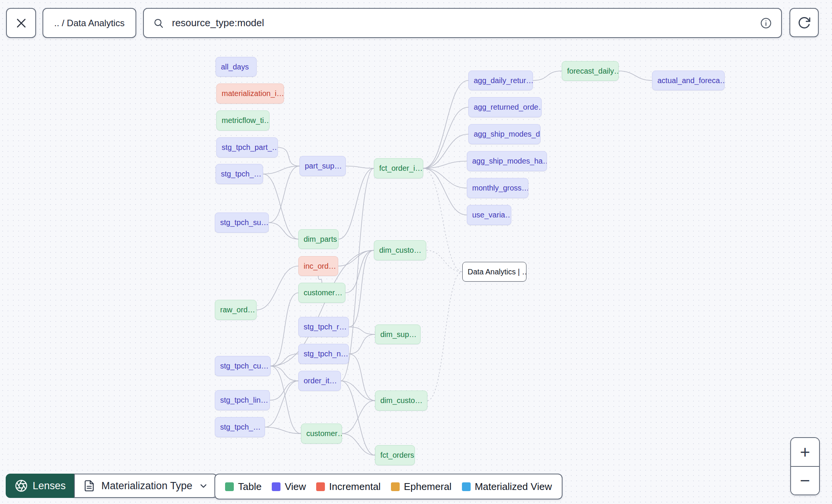  What do you see at coordinates (49, 486) in the screenshot?
I see `lenses-label: Lenses` at bounding box center [49, 486].